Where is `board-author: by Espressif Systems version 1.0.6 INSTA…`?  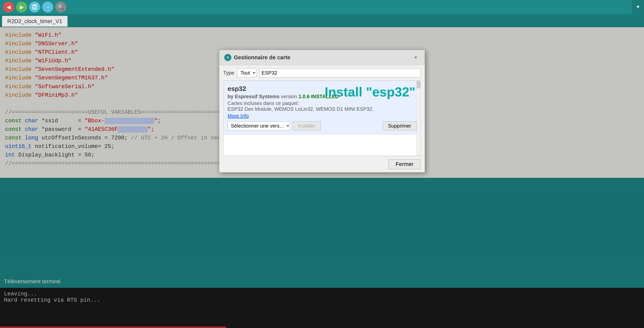
board-author: by Espressif Systems version 1.0.6 INSTA… is located at coordinates (322, 96).